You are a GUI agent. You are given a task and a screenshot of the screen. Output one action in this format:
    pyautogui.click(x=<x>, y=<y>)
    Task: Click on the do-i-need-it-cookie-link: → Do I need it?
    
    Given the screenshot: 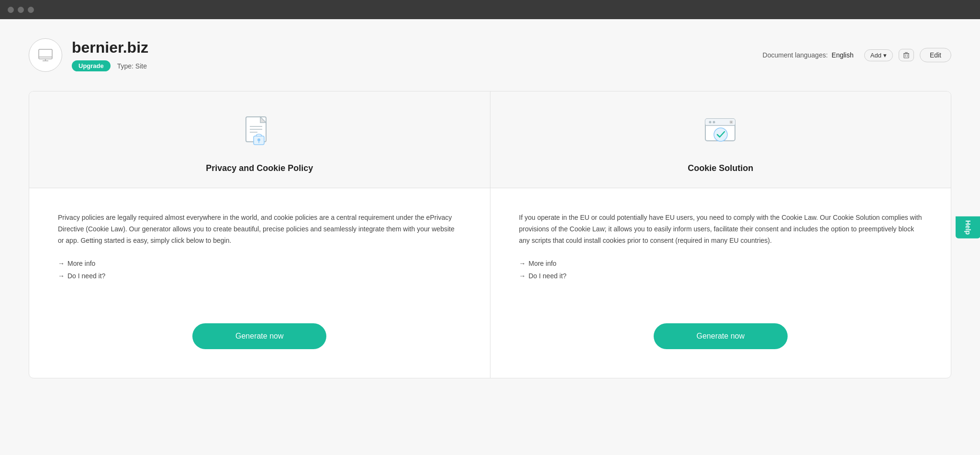 What is the action you would take?
    pyautogui.click(x=721, y=276)
    